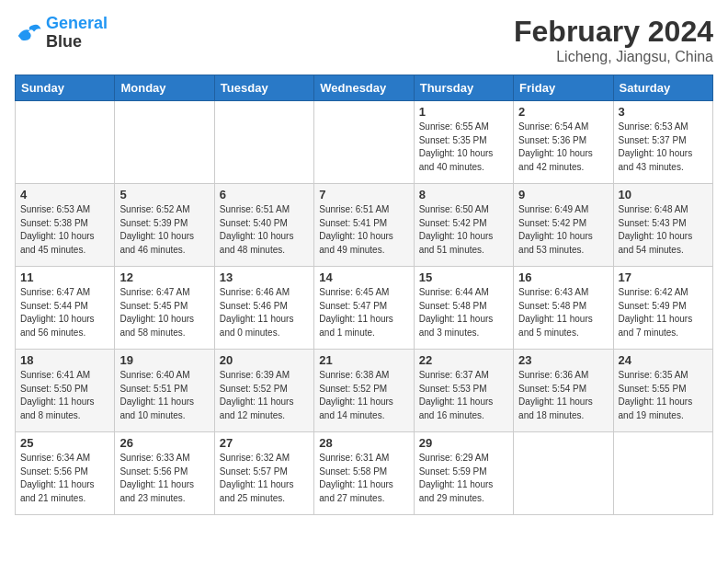 This screenshot has width=728, height=563. Describe the element at coordinates (463, 396) in the screenshot. I see `day-info: Sunrise: 6:37 AM Sunset: 5:53 PM Dayligh…` at that location.